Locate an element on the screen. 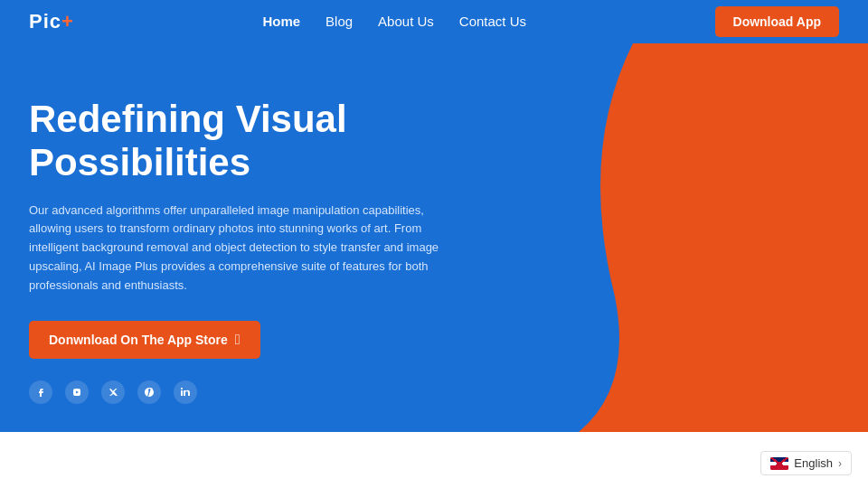 The height and width of the screenshot is (488, 868). nav-link-blog: Blog is located at coordinates (339, 22).